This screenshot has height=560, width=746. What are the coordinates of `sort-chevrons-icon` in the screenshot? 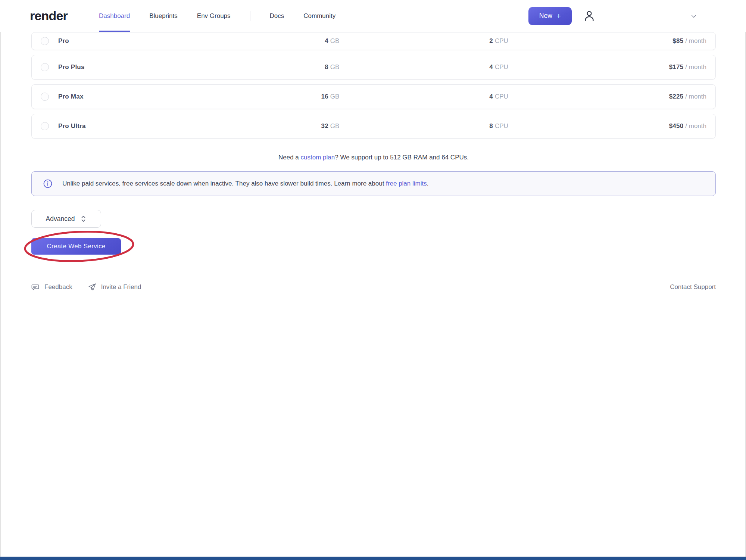 It's located at (84, 219).